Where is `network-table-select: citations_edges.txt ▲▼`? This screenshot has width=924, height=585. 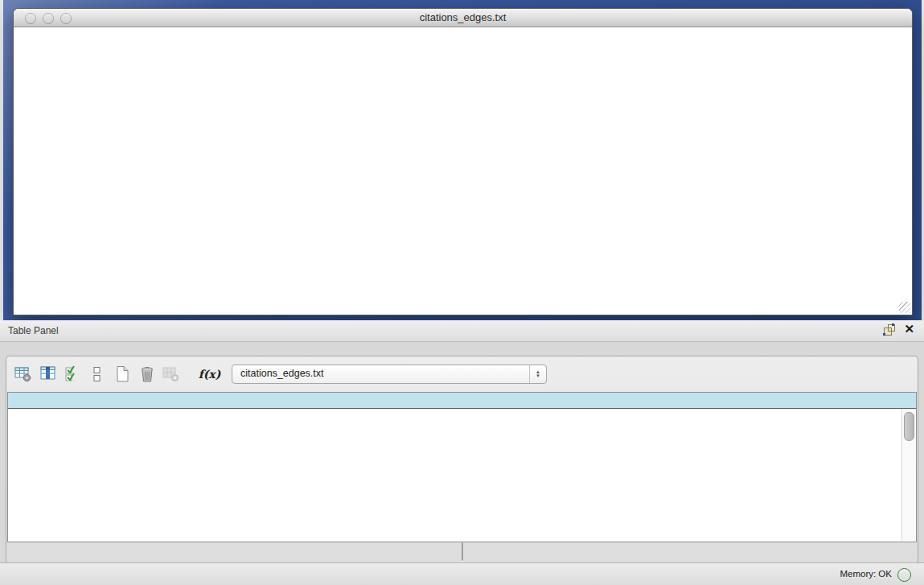 network-table-select: citations_edges.txt ▲▼ is located at coordinates (389, 374).